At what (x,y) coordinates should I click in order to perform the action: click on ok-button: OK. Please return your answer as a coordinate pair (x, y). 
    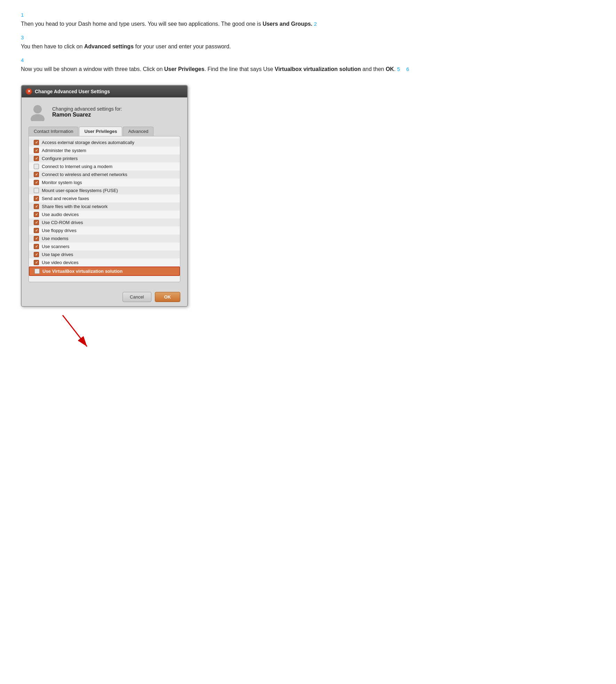
    Looking at the image, I should click on (168, 297).